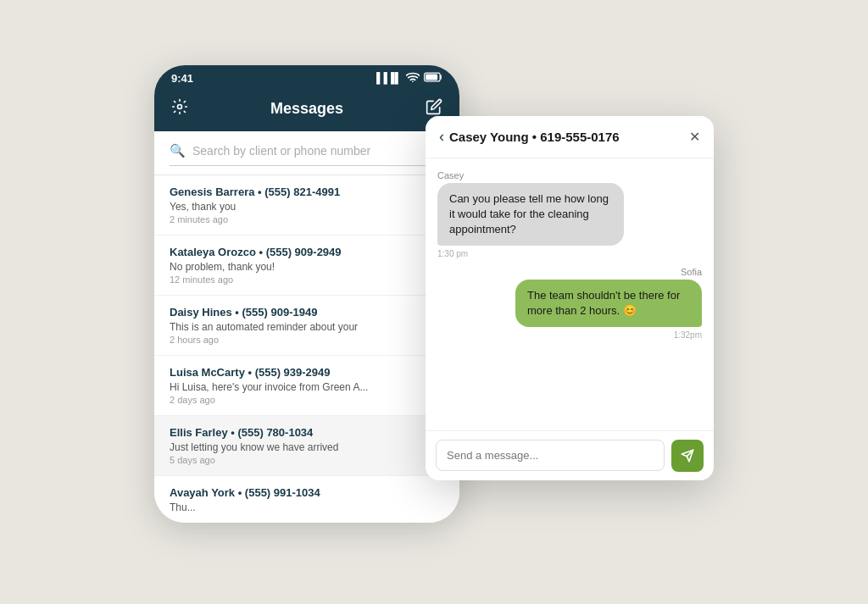 The height and width of the screenshot is (604, 868). What do you see at coordinates (307, 400) in the screenshot?
I see `conv-time: 2 days ago` at bounding box center [307, 400].